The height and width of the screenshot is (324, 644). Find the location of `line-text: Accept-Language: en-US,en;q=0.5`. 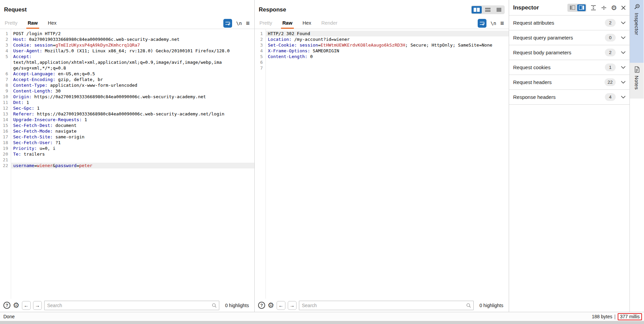

line-text: Accept-Language: en-US,en;q=0.5 is located at coordinates (133, 74).